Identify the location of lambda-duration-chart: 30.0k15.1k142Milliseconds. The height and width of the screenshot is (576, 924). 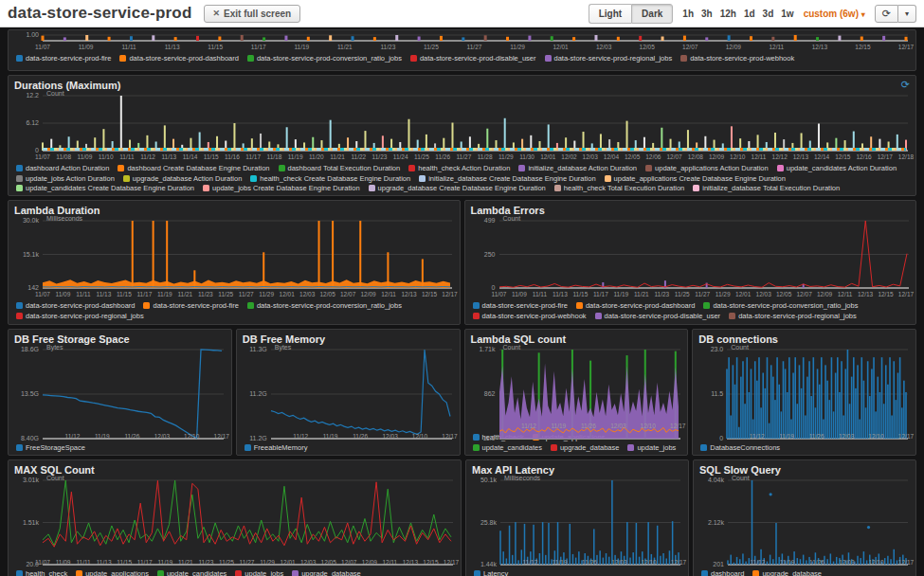
(234, 254).